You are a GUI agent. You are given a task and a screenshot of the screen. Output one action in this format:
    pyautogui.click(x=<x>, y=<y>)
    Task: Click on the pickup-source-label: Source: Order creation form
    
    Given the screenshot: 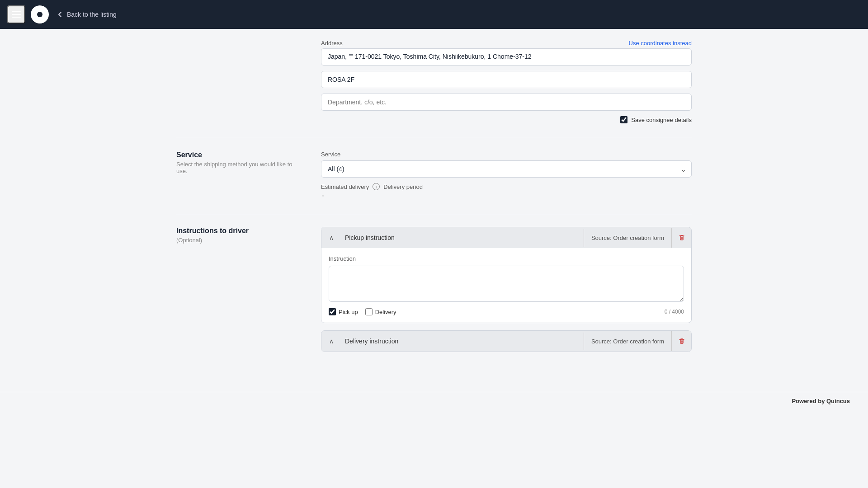 What is the action you would take?
    pyautogui.click(x=627, y=238)
    